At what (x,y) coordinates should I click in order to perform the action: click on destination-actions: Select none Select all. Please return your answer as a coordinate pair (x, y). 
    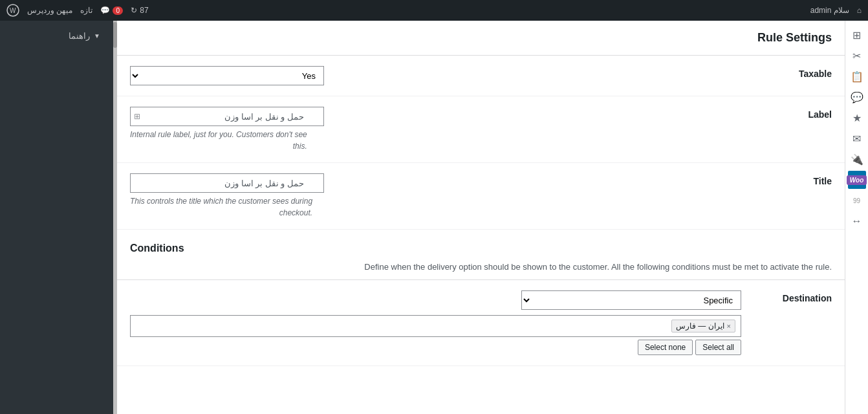
    Looking at the image, I should click on (436, 347).